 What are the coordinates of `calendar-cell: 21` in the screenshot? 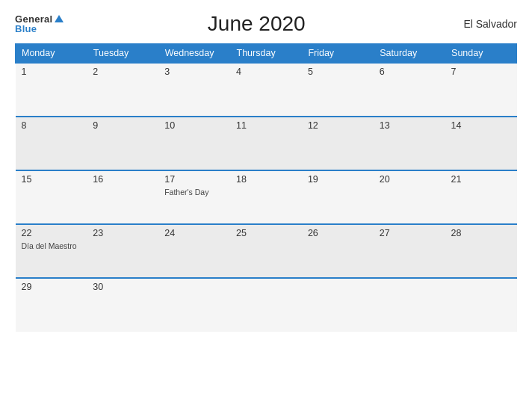 It's located at (481, 197).